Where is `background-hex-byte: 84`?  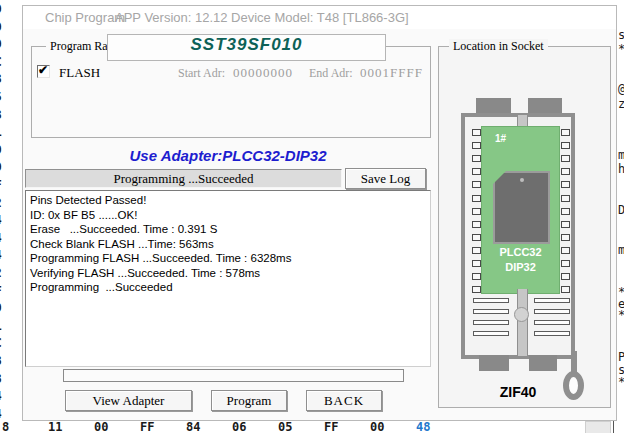
background-hex-byte: 84 is located at coordinates (193, 426).